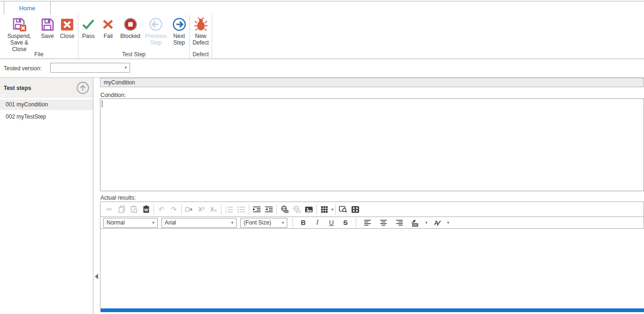  Describe the element at coordinates (146, 210) in the screenshot. I see `svg-text: W` at that location.